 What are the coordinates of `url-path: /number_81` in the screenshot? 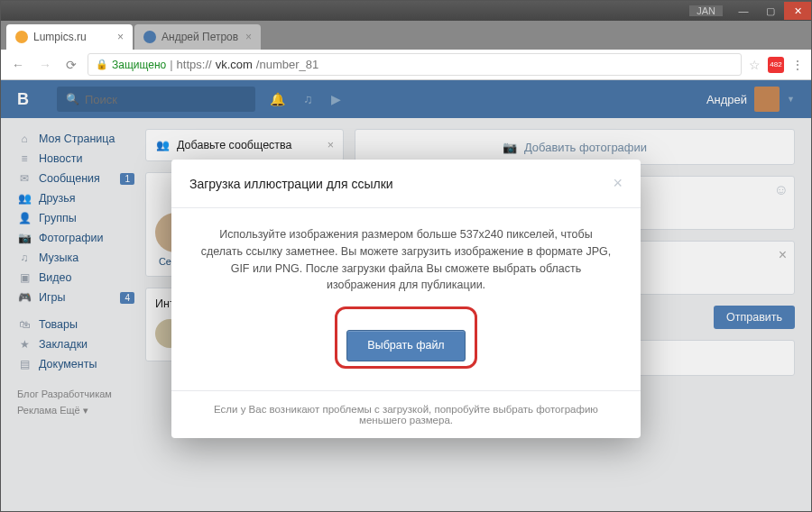 It's located at (287, 65).